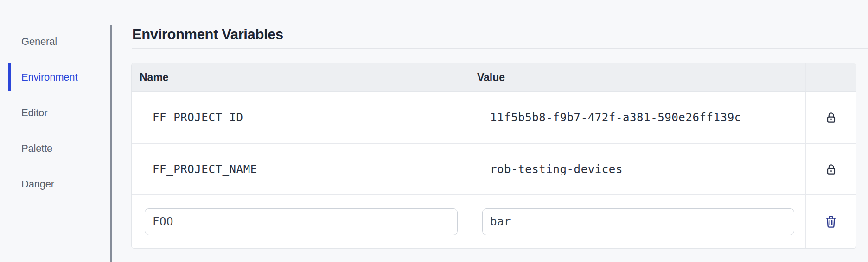 Image resolution: width=868 pixels, height=262 pixels. I want to click on sidebar-item-environment: Environment, so click(55, 77).